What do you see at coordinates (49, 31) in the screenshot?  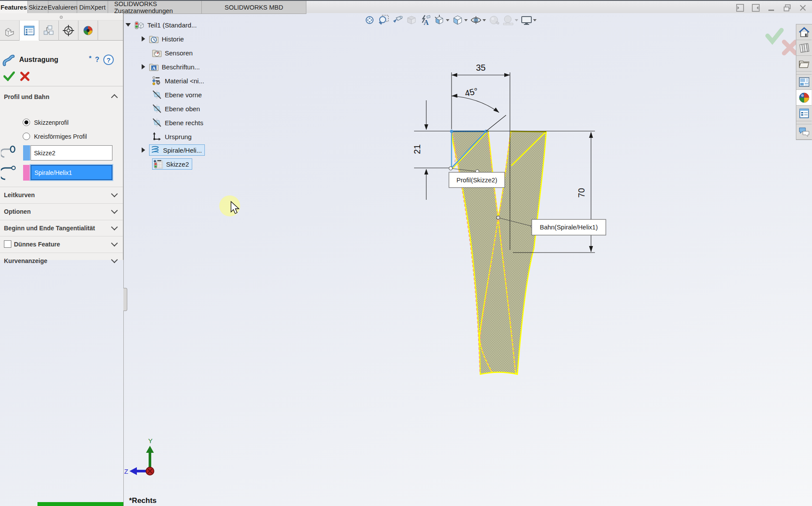 I see `tab-configuration-manager` at bounding box center [49, 31].